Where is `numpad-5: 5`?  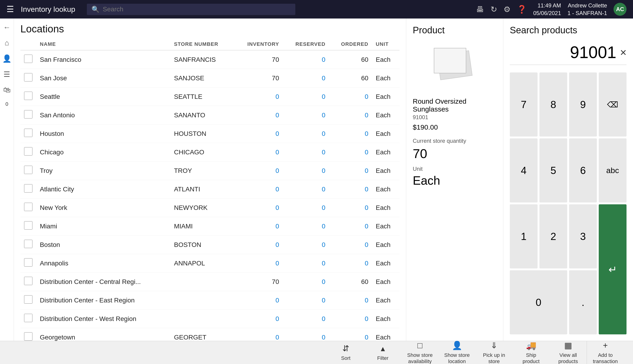
numpad-5: 5 is located at coordinates (553, 170).